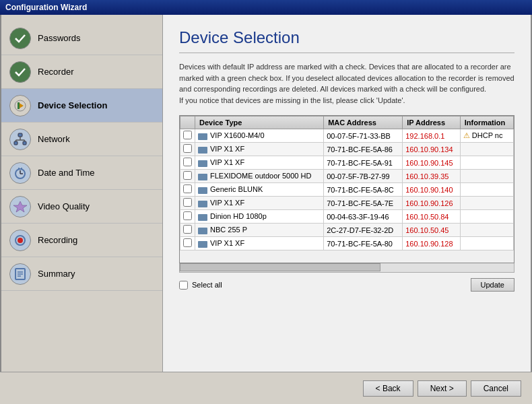 The height and width of the screenshot is (404, 532). I want to click on recorder-icon, so click(20, 72).